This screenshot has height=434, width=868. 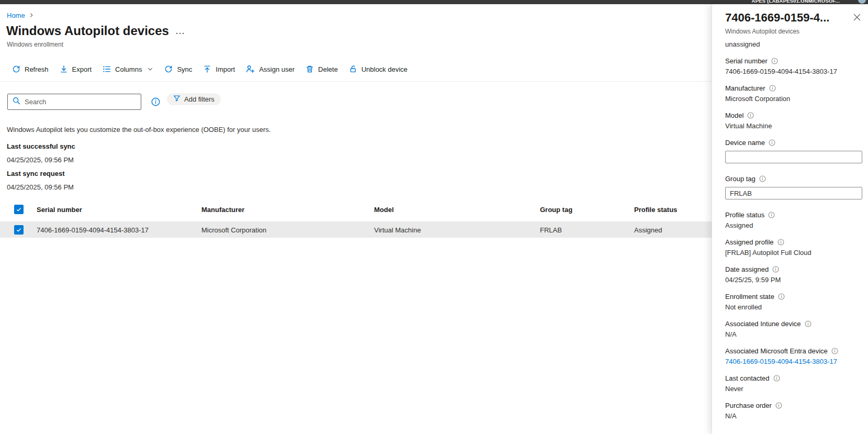 I want to click on chevron-right-icon, so click(x=31, y=16).